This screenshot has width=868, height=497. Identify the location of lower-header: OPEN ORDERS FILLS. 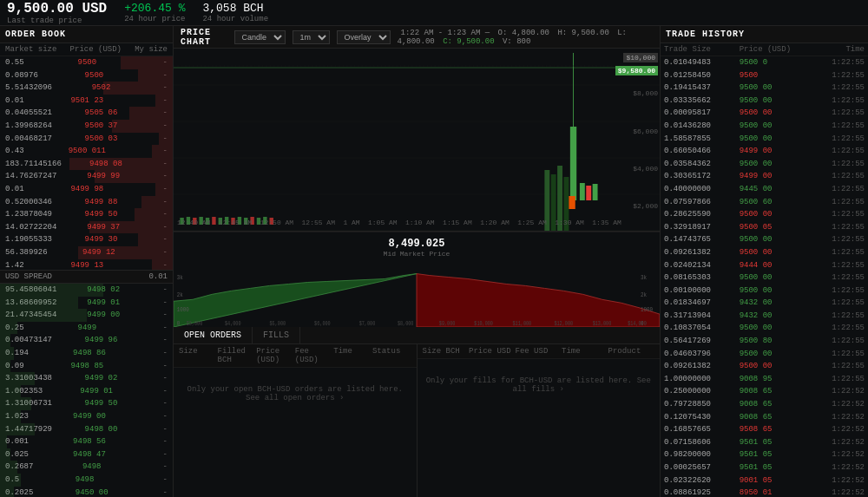
(417, 336).